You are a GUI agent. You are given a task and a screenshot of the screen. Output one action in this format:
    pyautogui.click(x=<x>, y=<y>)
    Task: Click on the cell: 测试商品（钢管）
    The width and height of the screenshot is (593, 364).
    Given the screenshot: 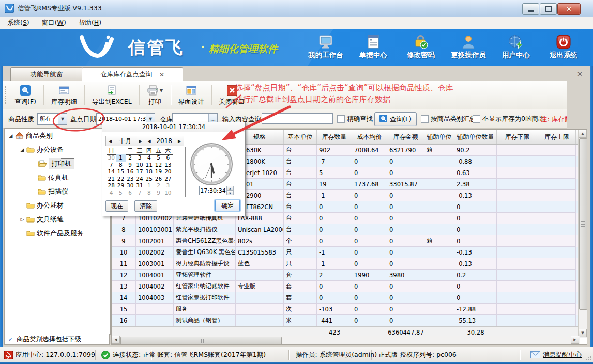 What is the action you would take?
    pyautogui.click(x=205, y=321)
    